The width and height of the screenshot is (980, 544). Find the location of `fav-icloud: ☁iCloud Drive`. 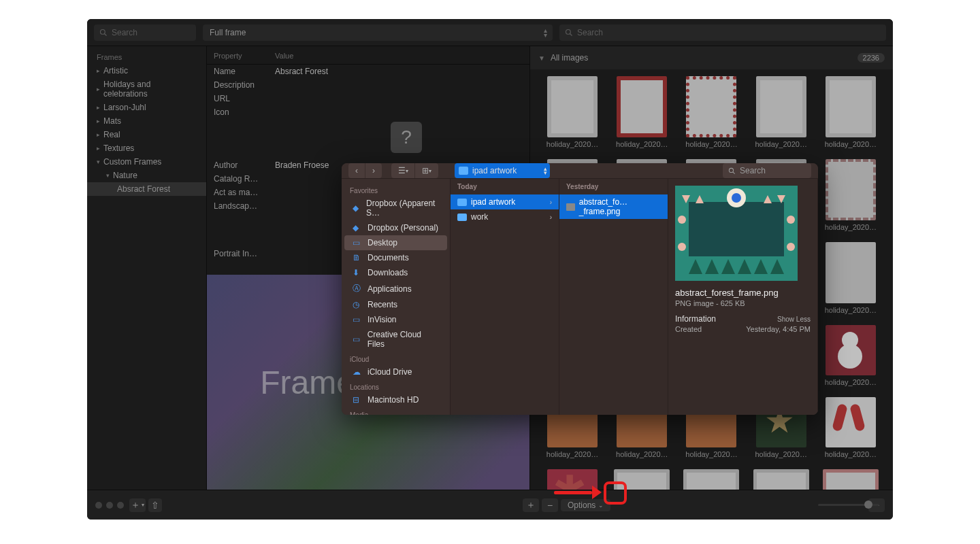

fav-icloud: ☁iCloud Drive is located at coordinates (396, 372).